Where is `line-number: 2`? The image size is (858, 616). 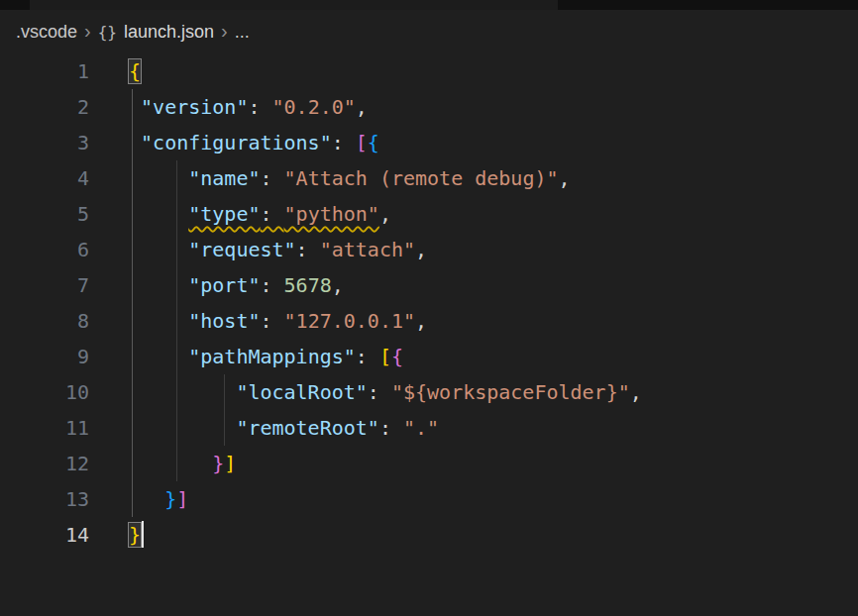 line-number: 2 is located at coordinates (45, 107).